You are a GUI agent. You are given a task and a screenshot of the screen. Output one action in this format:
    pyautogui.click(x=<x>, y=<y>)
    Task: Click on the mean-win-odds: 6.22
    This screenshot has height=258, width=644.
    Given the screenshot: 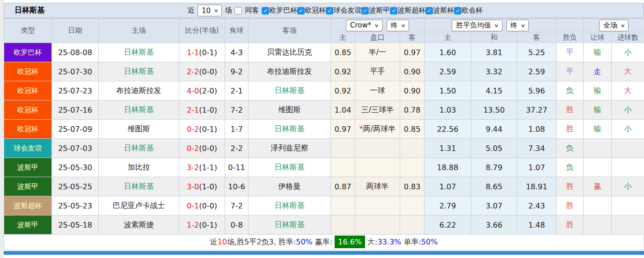 What is the action you would take?
    pyautogui.click(x=448, y=225)
    